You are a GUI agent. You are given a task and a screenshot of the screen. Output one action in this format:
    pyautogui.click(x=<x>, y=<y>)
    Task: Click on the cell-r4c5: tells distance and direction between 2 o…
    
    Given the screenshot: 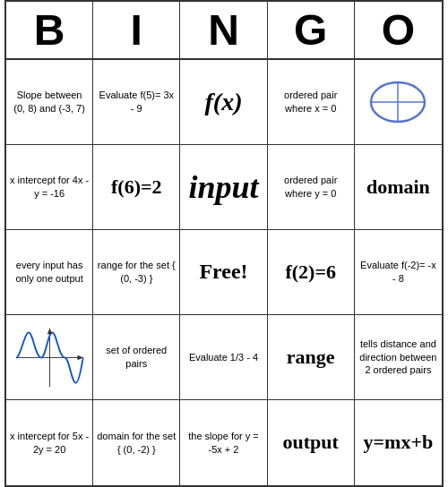 What is the action you would take?
    pyautogui.click(x=398, y=358)
    